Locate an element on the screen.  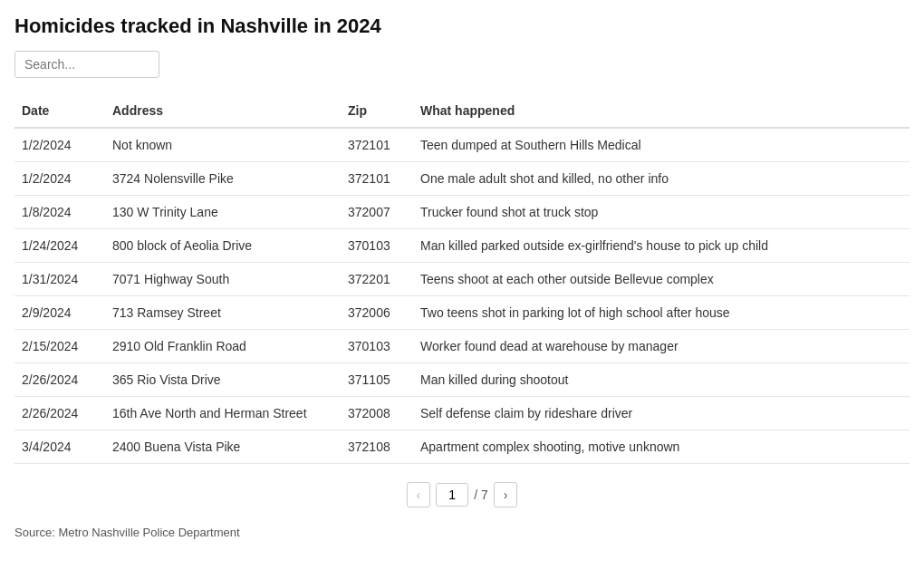
page-title: Homicides tracked in Nashville in 2024 is located at coordinates (462, 26).